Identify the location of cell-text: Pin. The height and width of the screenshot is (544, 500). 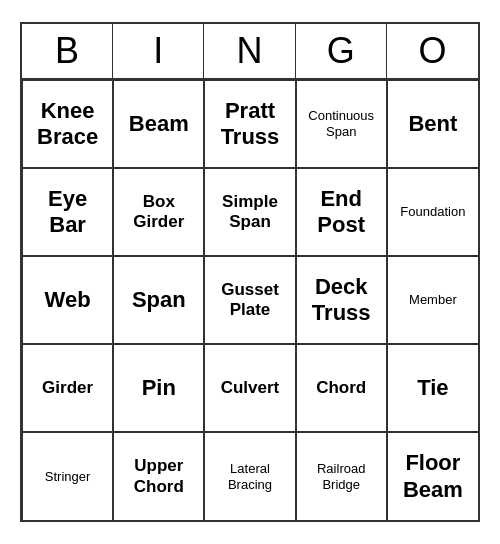
(159, 388).